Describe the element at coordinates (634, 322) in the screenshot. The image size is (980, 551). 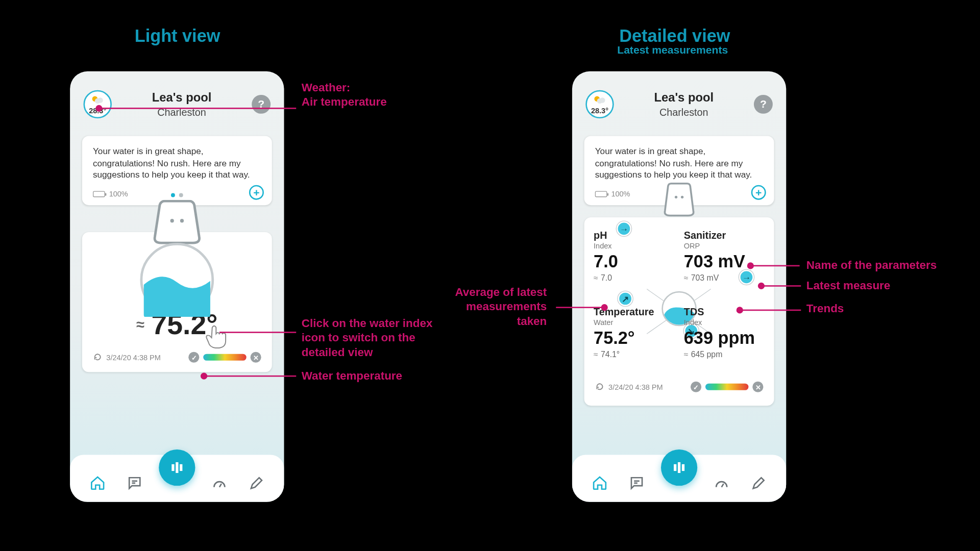
I see `metric-temp-sub: Water` at that location.